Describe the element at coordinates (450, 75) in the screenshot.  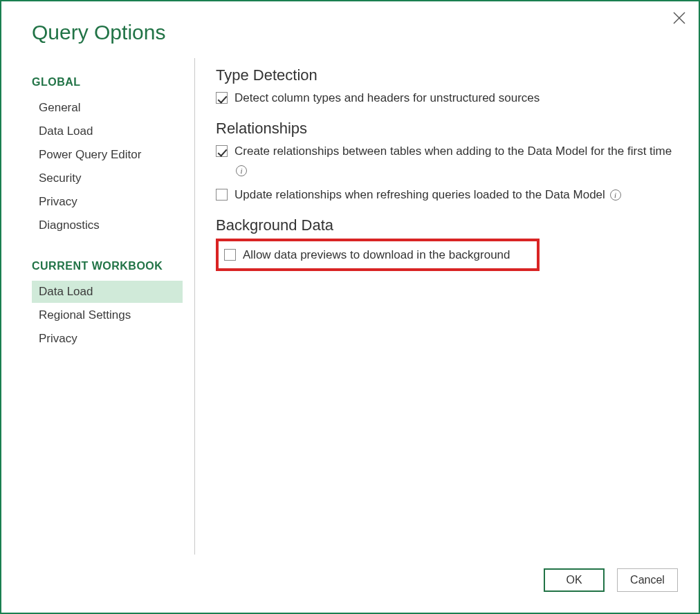
I see `heading-type-detection: Type Detection` at that location.